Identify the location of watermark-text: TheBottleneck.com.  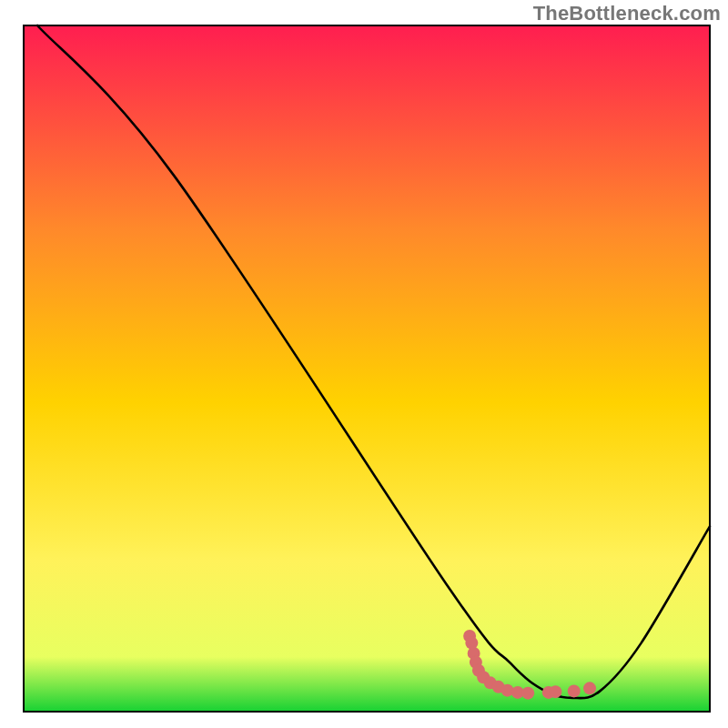
(627, 14).